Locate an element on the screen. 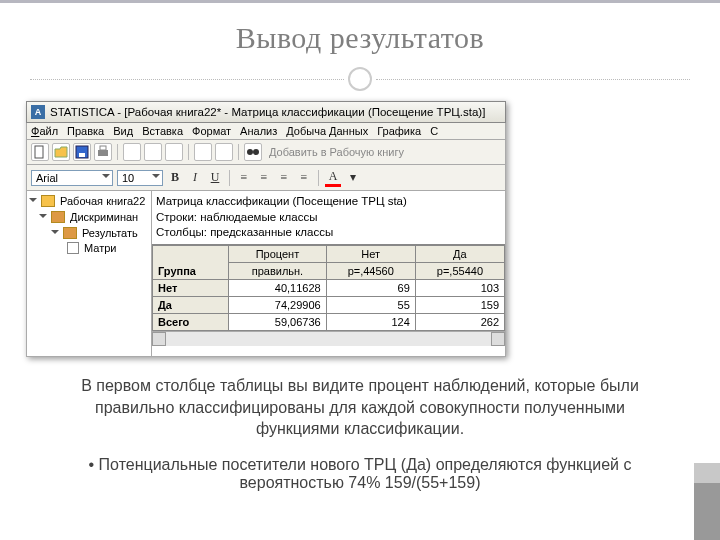 The image size is (720, 540). copy-icon is located at coordinates (153, 152).